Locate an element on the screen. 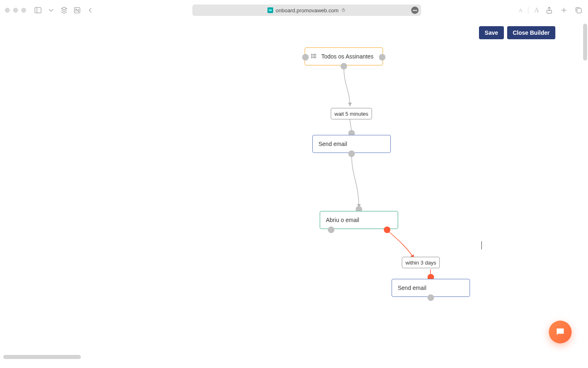 Image resolution: width=588 pixels, height=368 pixels. share-icon is located at coordinates (549, 10).